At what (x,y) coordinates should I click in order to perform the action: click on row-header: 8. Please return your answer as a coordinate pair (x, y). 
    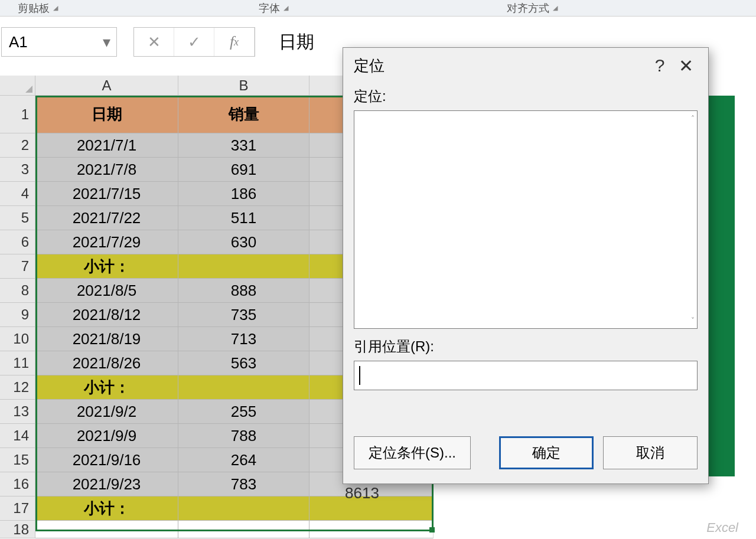
    Looking at the image, I should click on (18, 290).